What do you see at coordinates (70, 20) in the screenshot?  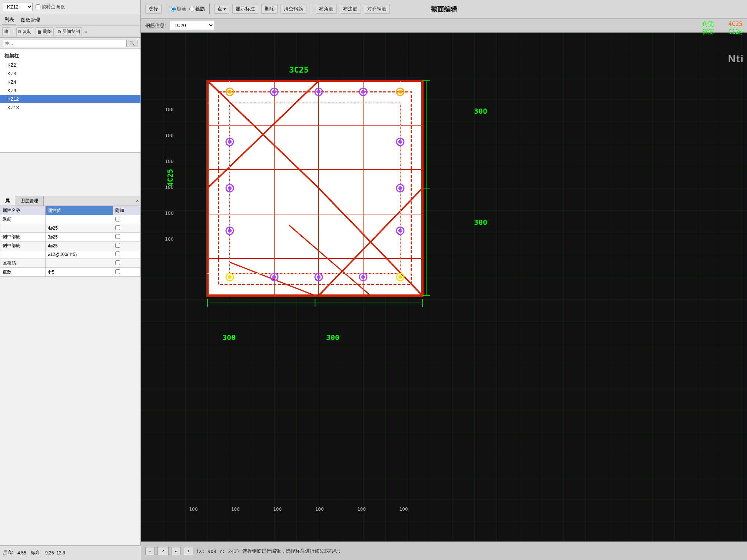 I see `left-toolbar: 列表 图纸管理` at bounding box center [70, 20].